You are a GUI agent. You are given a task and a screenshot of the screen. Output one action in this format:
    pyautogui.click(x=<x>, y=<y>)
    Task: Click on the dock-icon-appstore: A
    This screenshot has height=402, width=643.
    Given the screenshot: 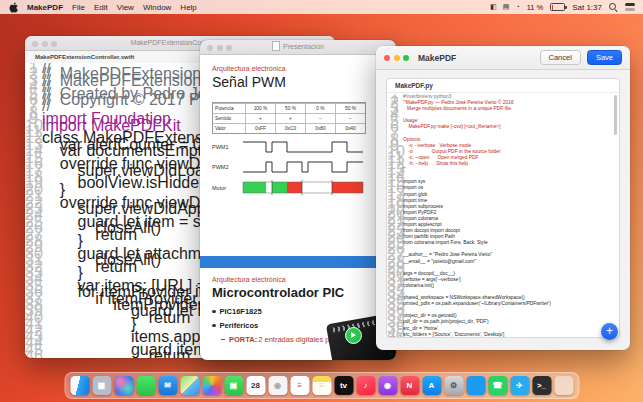 What is the action you would take?
    pyautogui.click(x=432, y=386)
    